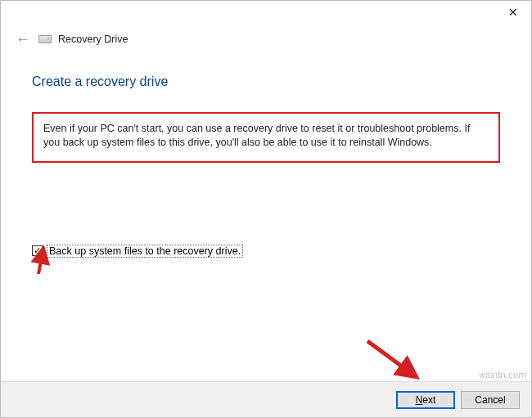  What do you see at coordinates (503, 375) in the screenshot?
I see `watermark: wsxdn.com` at bounding box center [503, 375].